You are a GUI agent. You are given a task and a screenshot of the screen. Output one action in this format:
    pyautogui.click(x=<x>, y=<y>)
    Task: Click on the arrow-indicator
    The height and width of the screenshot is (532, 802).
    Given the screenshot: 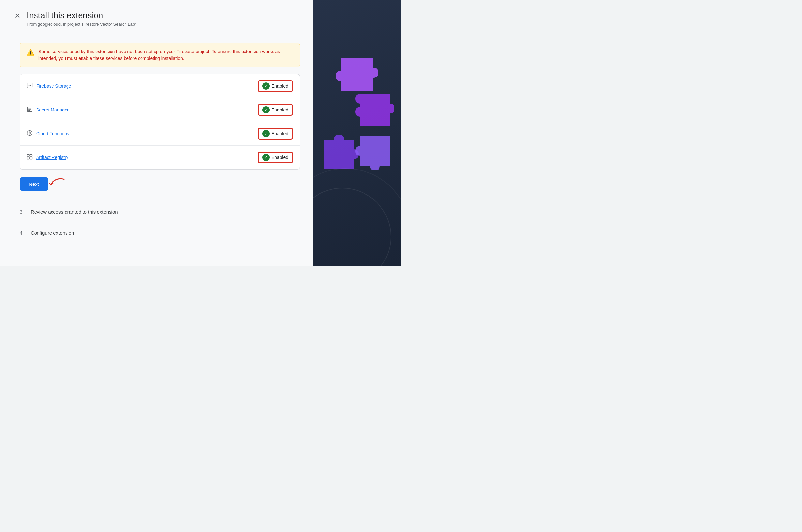 What is the action you would take?
    pyautogui.click(x=56, y=182)
    